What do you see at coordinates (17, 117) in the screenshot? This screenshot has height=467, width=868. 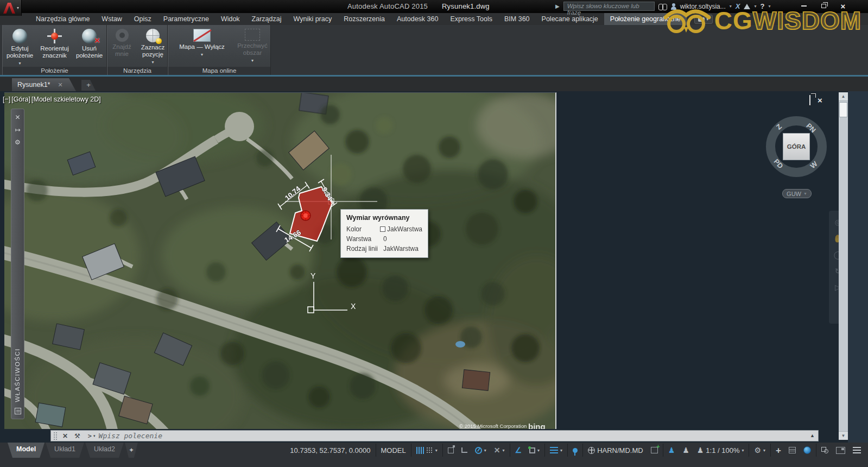 I see `palette-close-icon: ✕` at bounding box center [17, 117].